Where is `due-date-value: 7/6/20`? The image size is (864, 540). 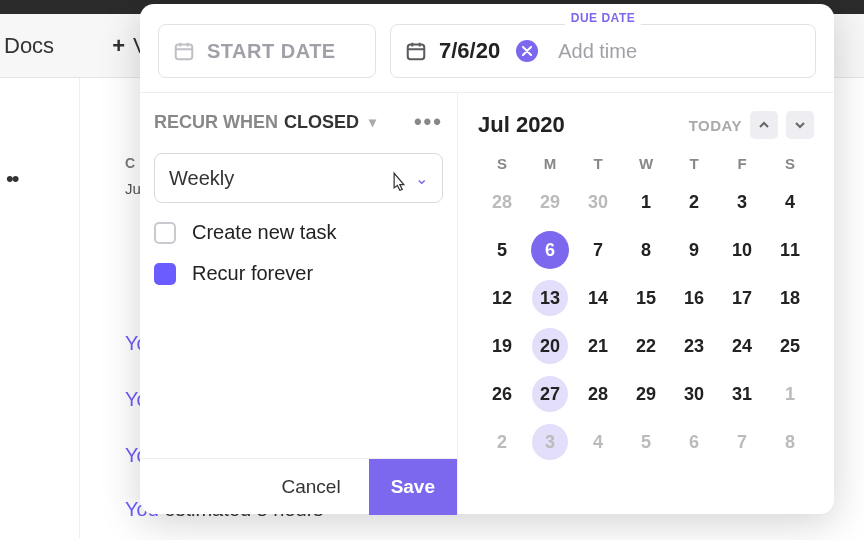 due-date-value: 7/6/20 is located at coordinates (470, 51).